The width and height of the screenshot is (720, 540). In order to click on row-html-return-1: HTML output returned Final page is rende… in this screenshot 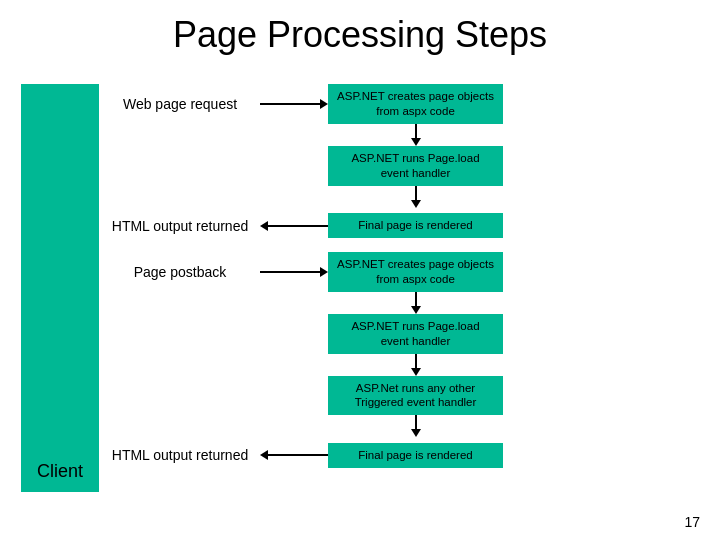, I will do `click(400, 226)`.